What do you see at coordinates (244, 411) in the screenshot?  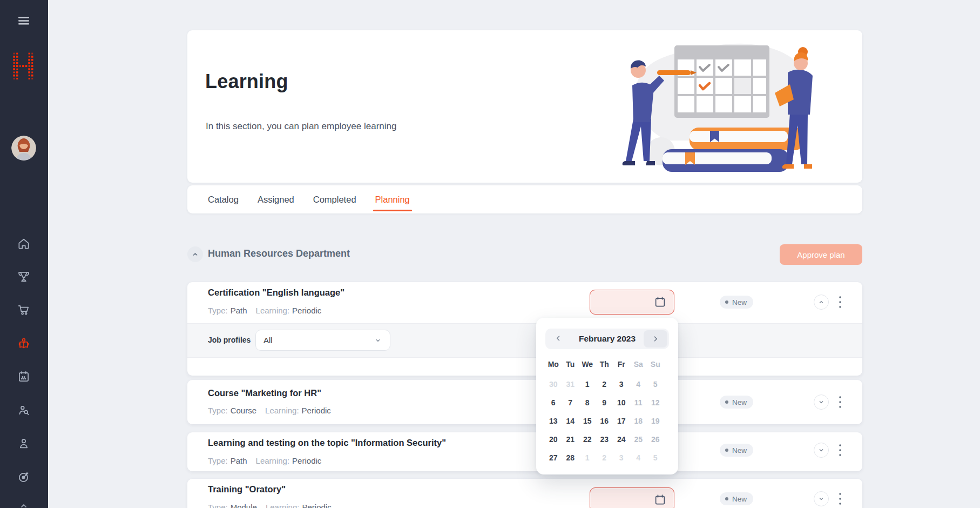 I see `type-value: Course` at bounding box center [244, 411].